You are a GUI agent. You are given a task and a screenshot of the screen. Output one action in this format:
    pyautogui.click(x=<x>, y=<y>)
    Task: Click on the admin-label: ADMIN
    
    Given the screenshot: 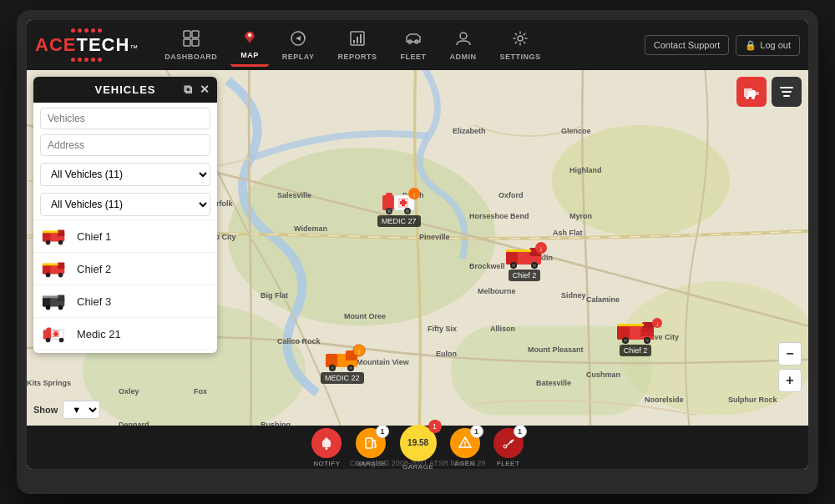 What is the action you would take?
    pyautogui.click(x=463, y=57)
    